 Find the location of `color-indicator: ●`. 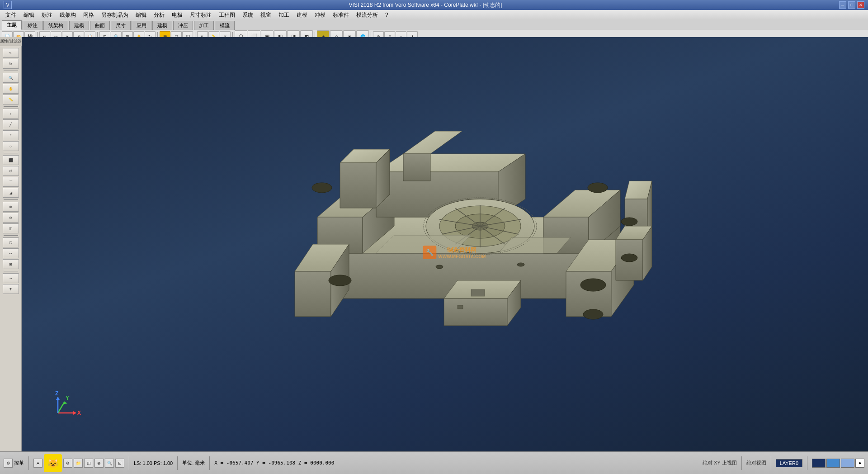

color-indicator: ● is located at coordinates (860, 463).